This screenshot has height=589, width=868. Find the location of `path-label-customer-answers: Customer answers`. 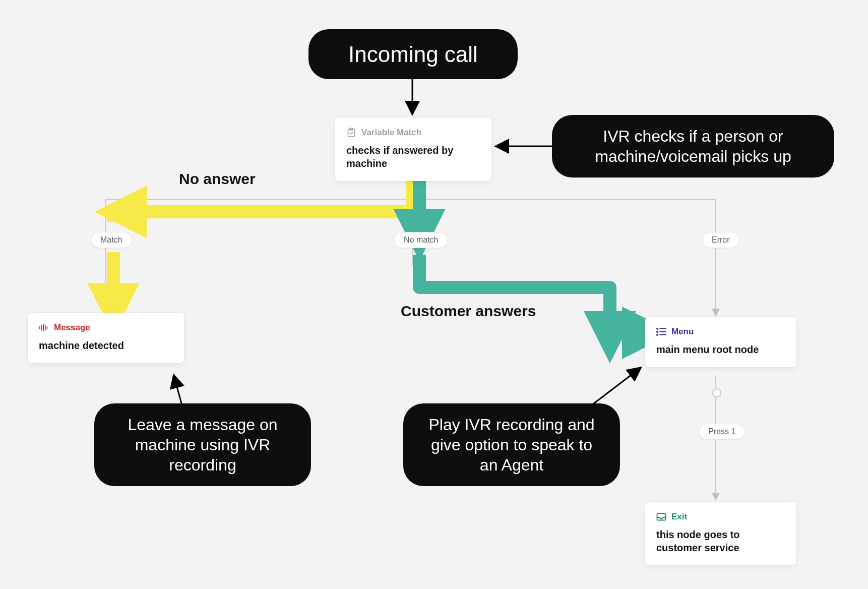

path-label-customer-answers: Customer answers is located at coordinates (468, 311).